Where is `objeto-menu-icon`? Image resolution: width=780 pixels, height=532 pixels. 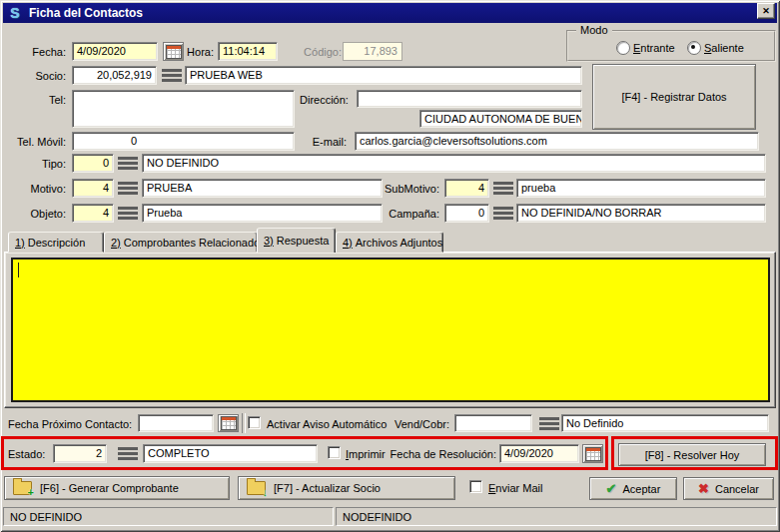
objeto-menu-icon is located at coordinates (128, 214).